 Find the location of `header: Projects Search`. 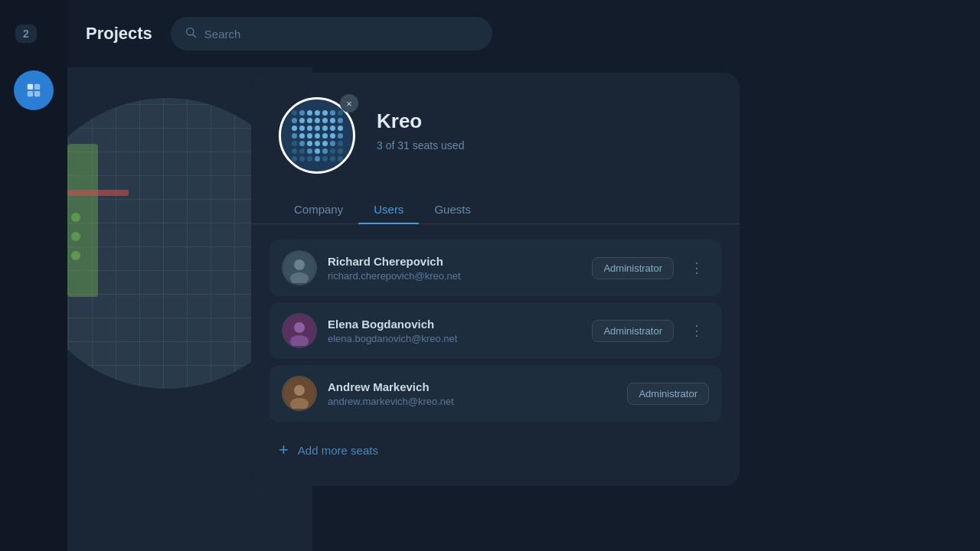

header: Projects Search is located at coordinates (524, 34).